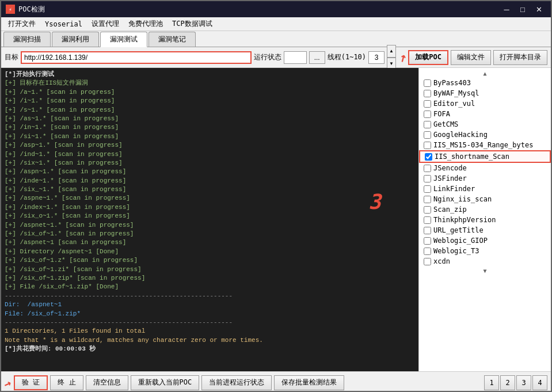 This screenshot has height=392, width=552. Describe the element at coordinates (31, 383) in the screenshot. I see `verify-button: 验 证` at that location.